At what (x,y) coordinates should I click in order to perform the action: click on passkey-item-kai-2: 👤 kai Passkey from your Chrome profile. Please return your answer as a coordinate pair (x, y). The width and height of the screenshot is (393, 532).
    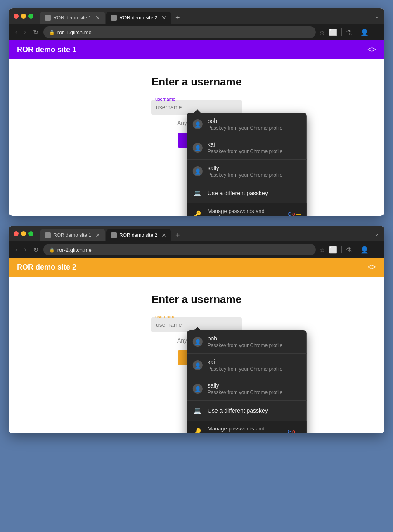
    Looking at the image, I should click on (247, 366).